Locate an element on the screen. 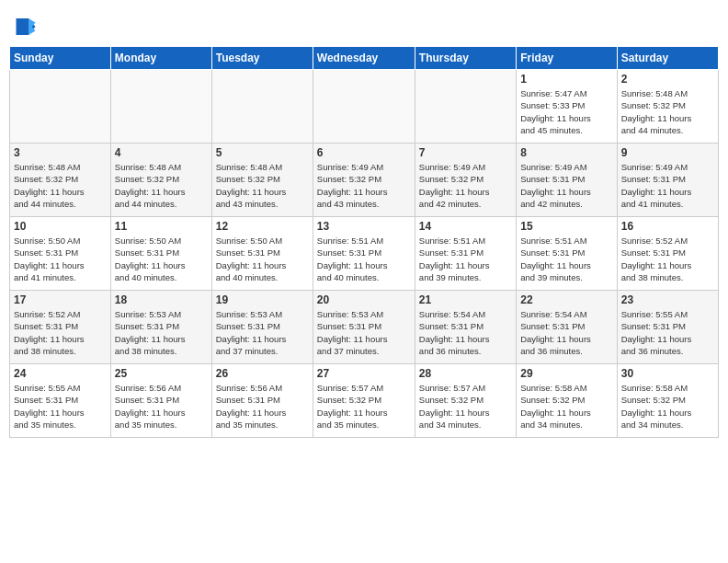 This screenshot has width=728, height=563. header-tuesday: Tuesday is located at coordinates (262, 59).